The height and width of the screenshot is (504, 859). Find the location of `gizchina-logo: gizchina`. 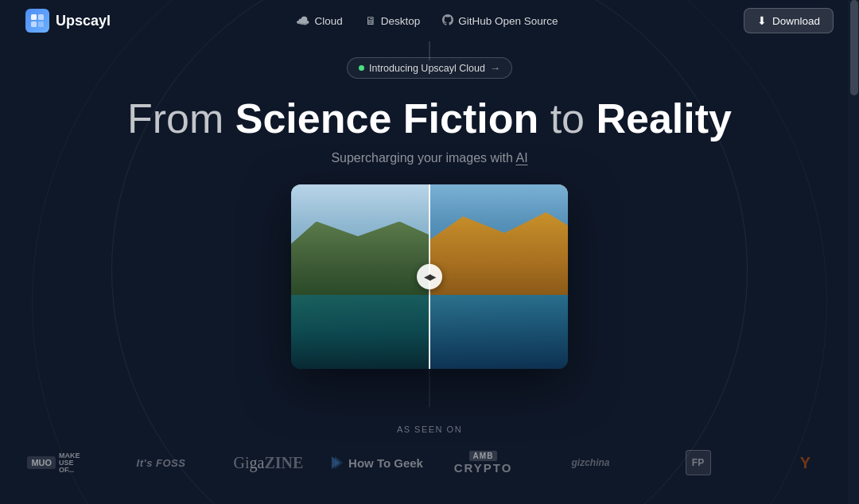

gizchina-logo: gizchina is located at coordinates (590, 463).